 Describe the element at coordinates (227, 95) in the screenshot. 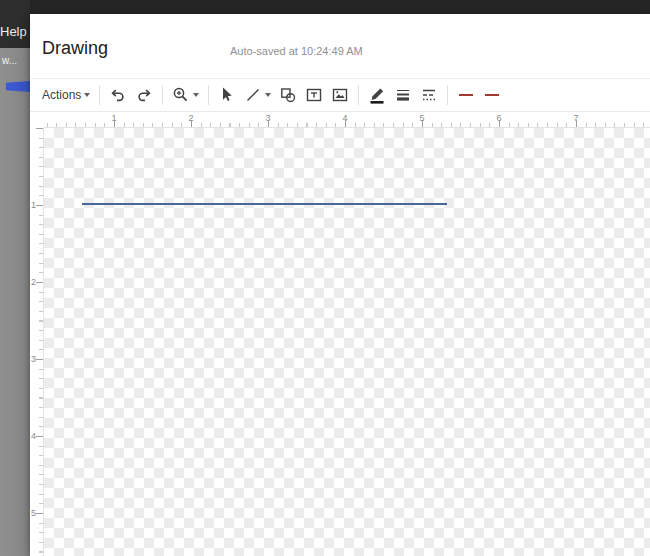

I see `select-tool-button` at that location.